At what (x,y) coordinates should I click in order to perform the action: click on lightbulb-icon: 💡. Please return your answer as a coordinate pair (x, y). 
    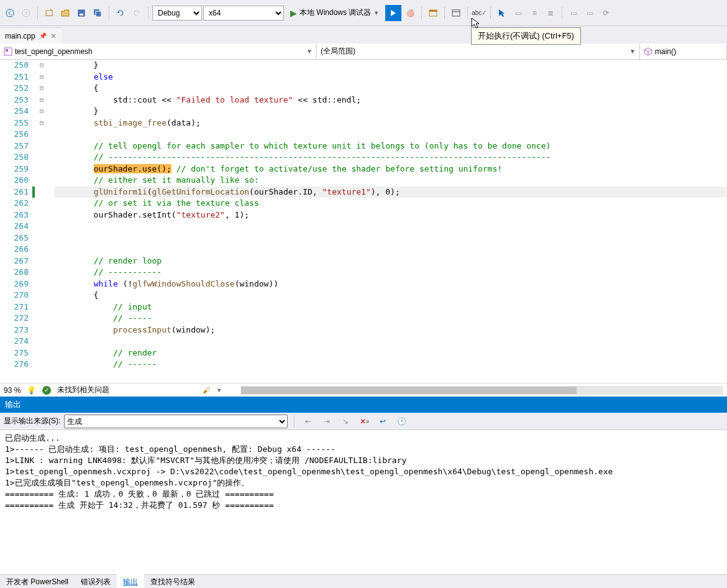
    Looking at the image, I should click on (31, 390).